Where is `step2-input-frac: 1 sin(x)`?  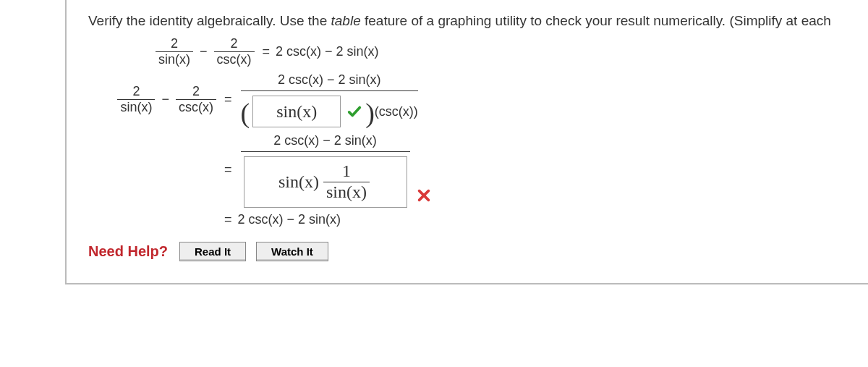
step2-input-frac: 1 sin(x) is located at coordinates (346, 182).